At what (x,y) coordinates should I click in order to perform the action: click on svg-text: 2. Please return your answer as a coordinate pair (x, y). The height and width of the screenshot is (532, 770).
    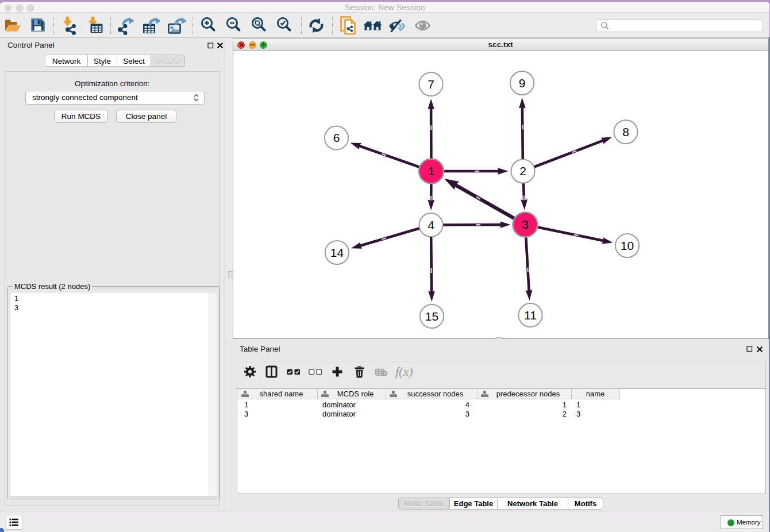
    Looking at the image, I should click on (523, 171).